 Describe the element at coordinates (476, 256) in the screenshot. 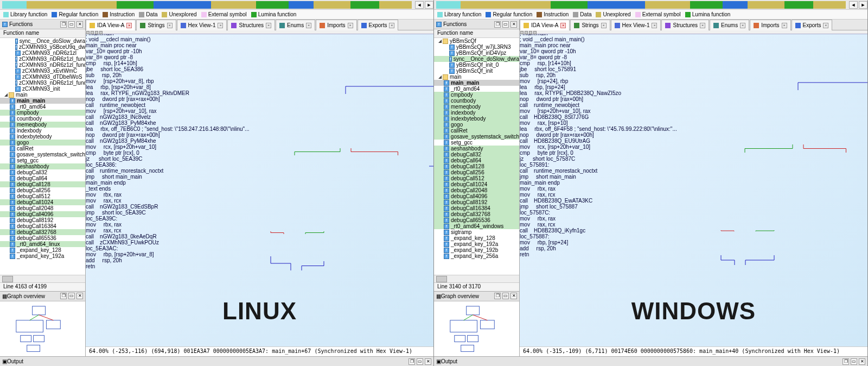

I see `function-item: f_expand_key_256a` at that location.